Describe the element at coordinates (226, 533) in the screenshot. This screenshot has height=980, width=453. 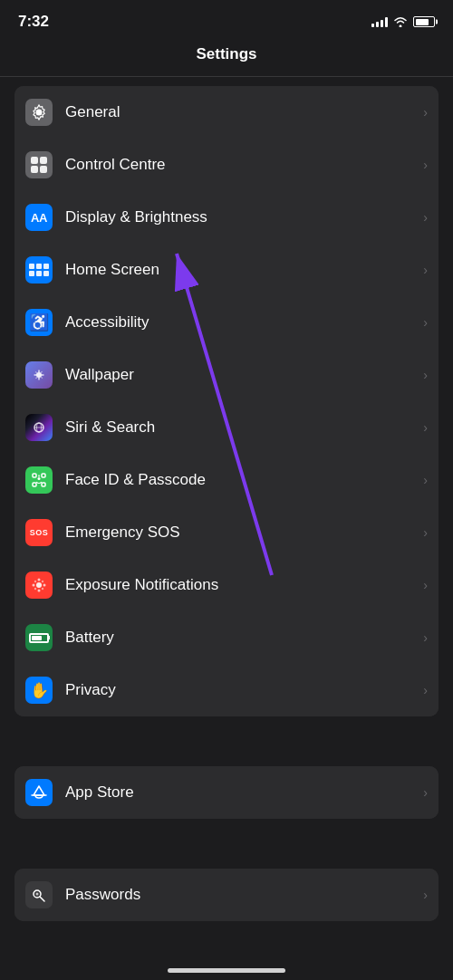
I see `settings-row-emergency-sos: SOS Emergency SOS ›` at that location.